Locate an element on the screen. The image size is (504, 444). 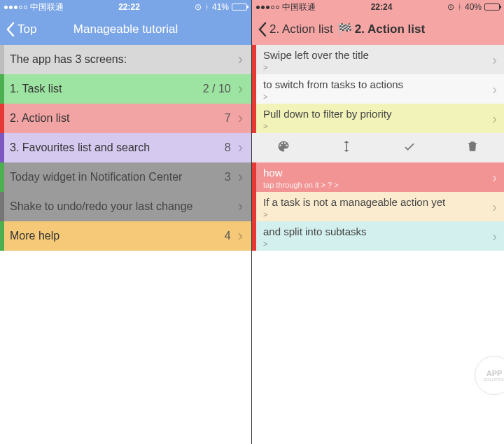
list-row-task-list: 1. Task list 2 / 10 › is located at coordinates (126, 89).